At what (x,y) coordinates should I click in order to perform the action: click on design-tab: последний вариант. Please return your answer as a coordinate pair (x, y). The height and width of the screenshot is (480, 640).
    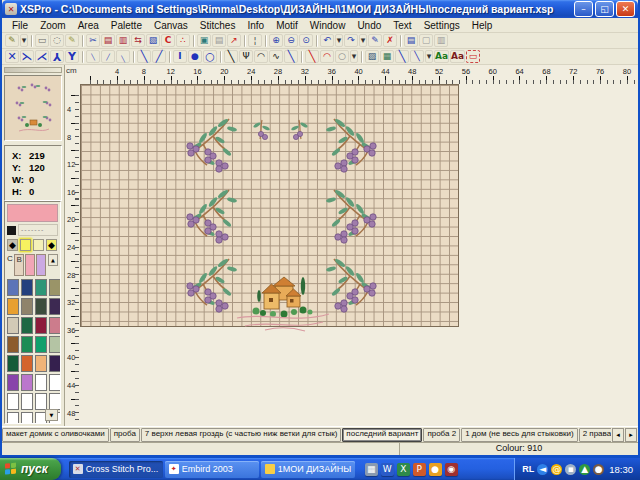
    Looking at the image, I should click on (382, 435).